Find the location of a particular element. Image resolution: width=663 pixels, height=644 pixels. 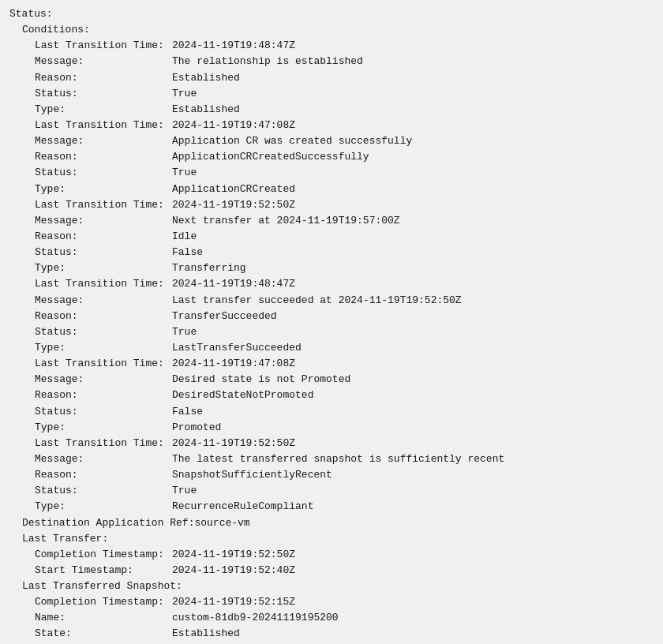

value-label: ApplicationCRCreated is located at coordinates (234, 189).